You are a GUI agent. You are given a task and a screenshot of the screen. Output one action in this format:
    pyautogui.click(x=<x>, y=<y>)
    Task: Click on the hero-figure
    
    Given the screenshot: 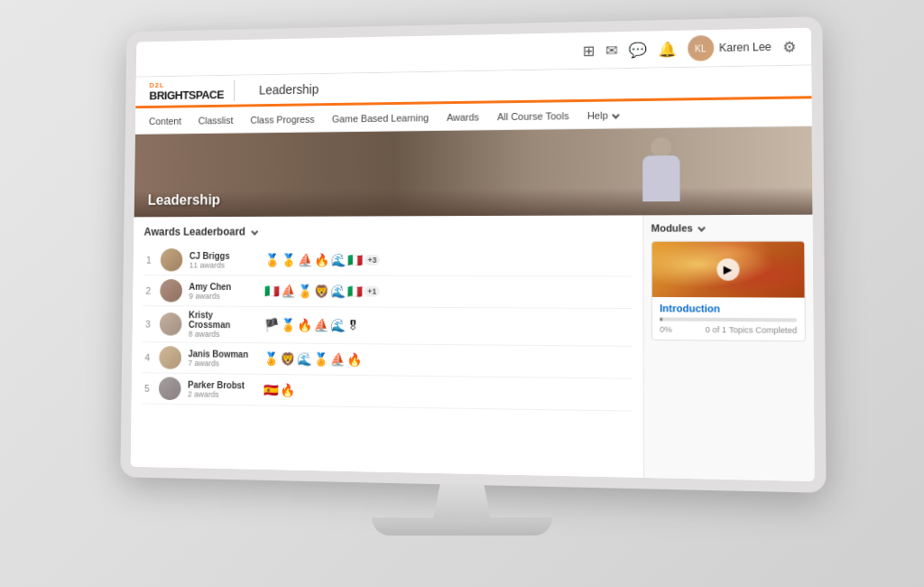 What is the action you would take?
    pyautogui.click(x=662, y=174)
    